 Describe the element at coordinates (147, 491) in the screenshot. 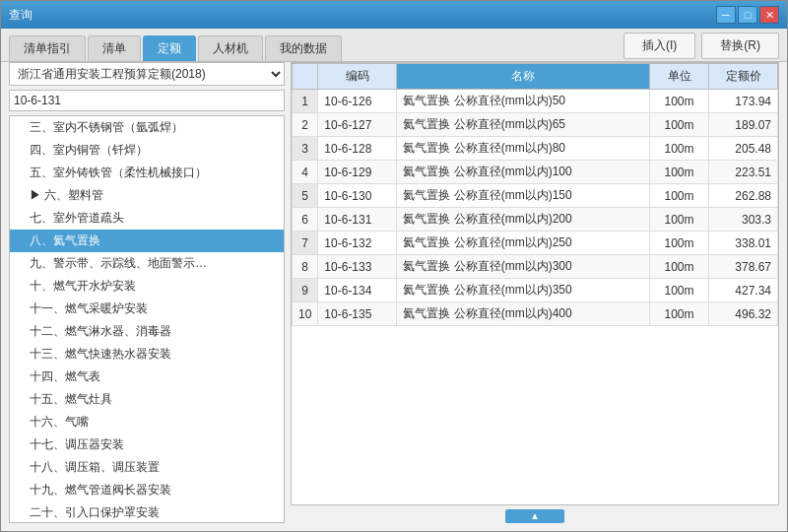

I see `tree-item: 十九、燃气管道阀长器安装` at that location.